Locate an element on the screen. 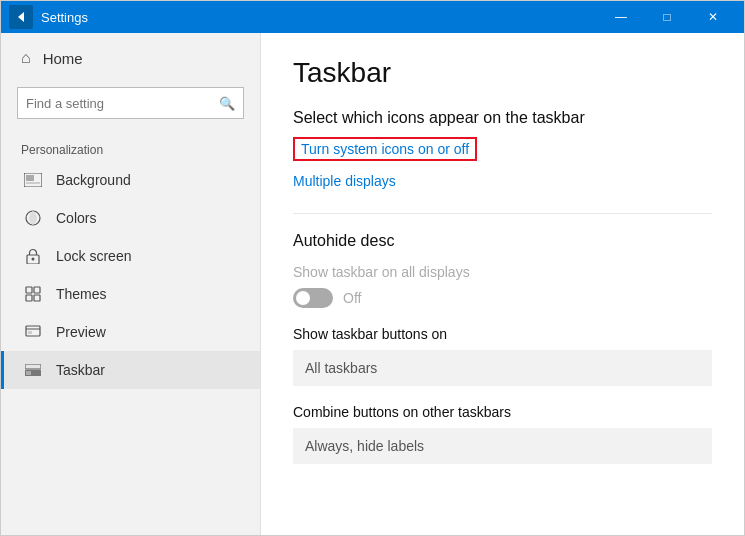  window-controls: — □ ✕ is located at coordinates (667, 17).